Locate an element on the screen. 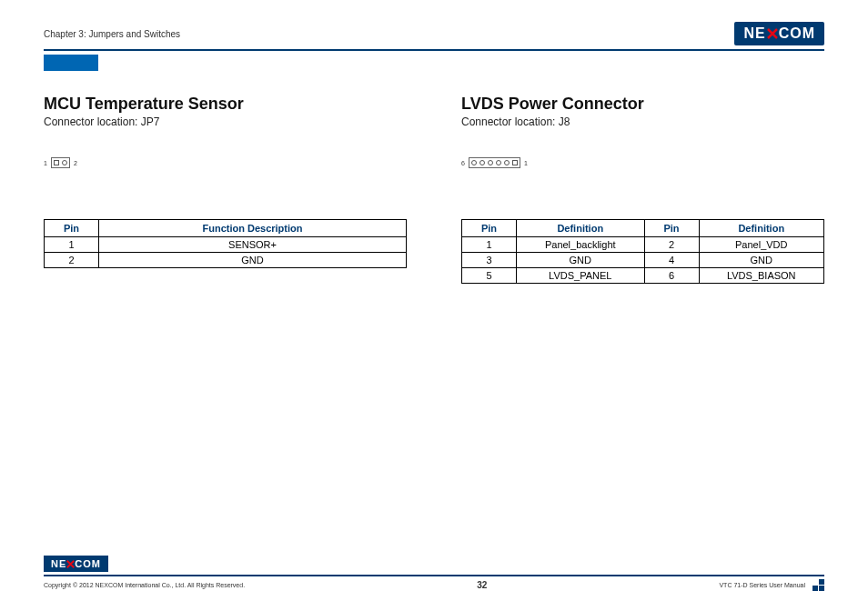  diagram-label-right: 2 is located at coordinates (76, 164).